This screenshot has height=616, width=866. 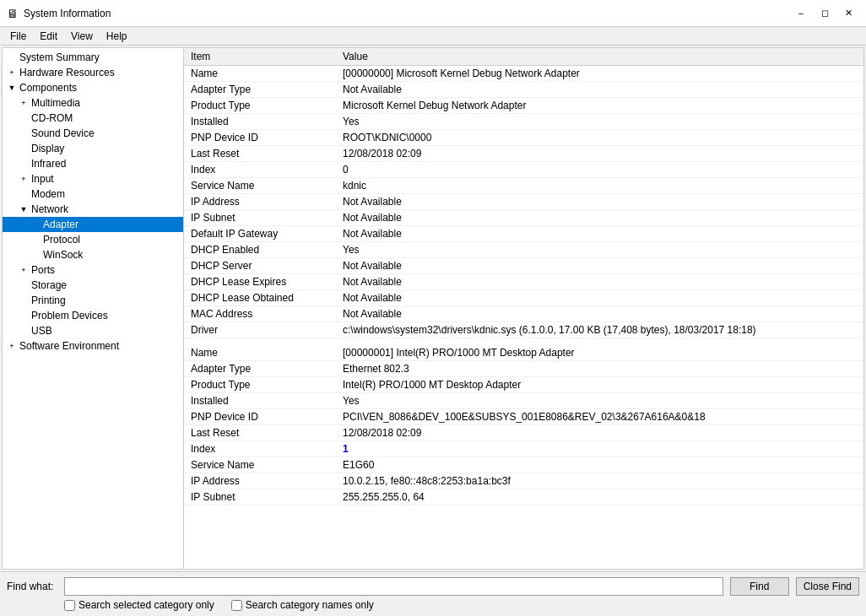 I want to click on menu-help: Help, so click(x=116, y=36).